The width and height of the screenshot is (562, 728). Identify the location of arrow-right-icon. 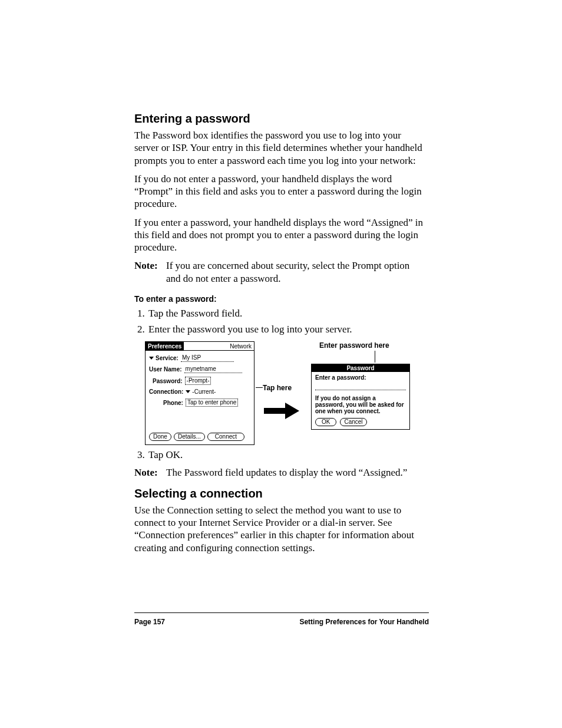
(282, 411).